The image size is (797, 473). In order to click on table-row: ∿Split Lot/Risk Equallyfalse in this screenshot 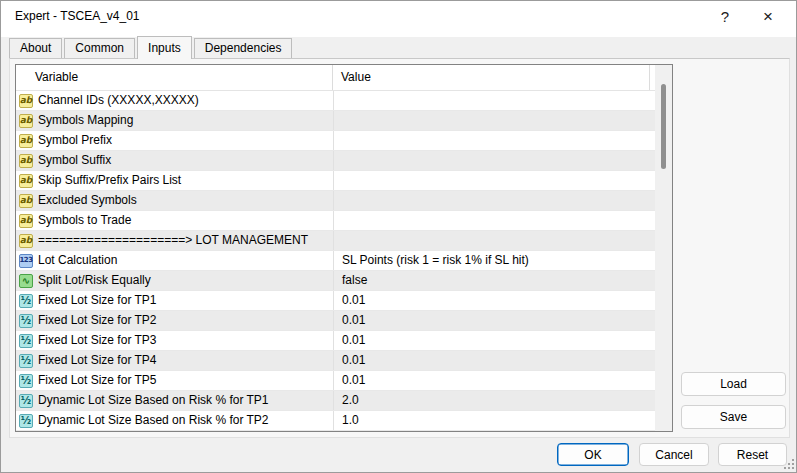, I will do `click(336, 281)`.